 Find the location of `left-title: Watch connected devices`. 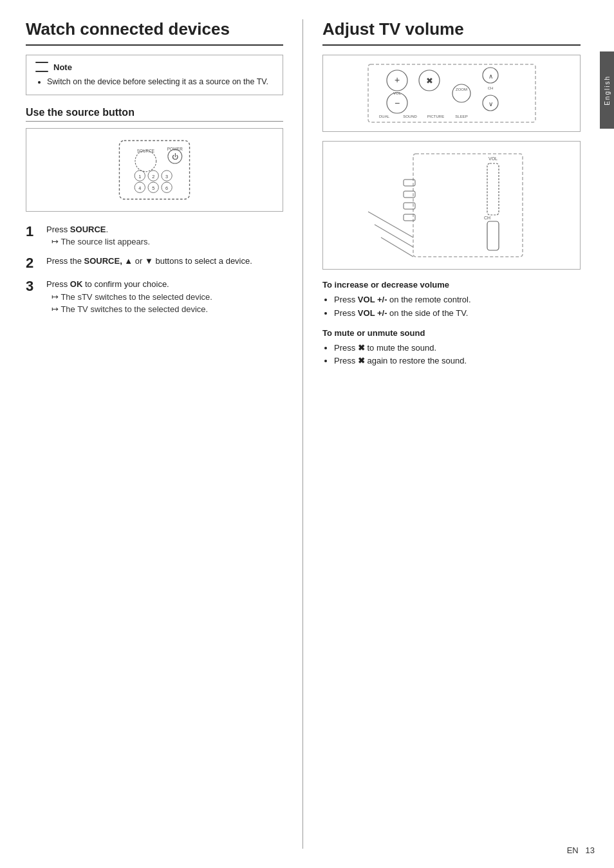

left-title: Watch connected devices is located at coordinates (154, 32).